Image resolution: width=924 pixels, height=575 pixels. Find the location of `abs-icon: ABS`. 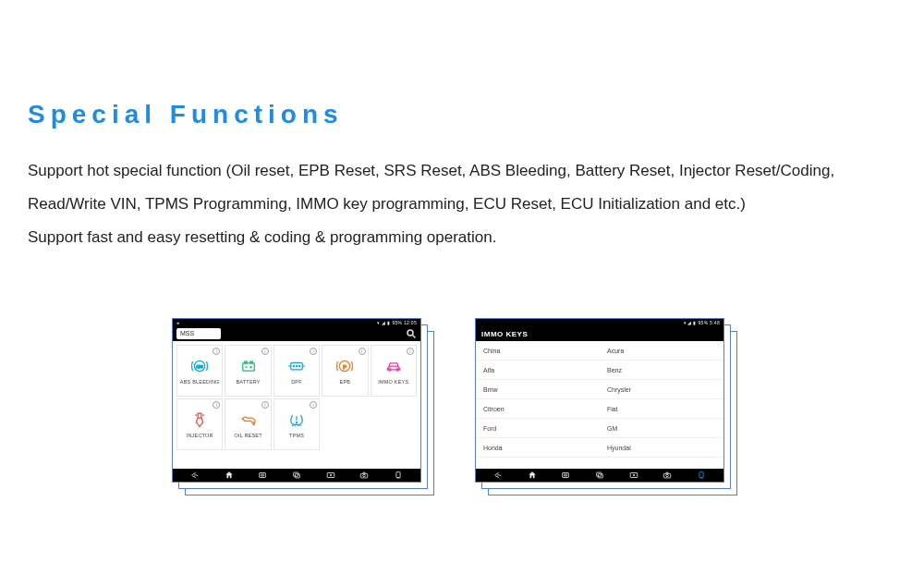

abs-icon: ABS is located at coordinates (200, 366).